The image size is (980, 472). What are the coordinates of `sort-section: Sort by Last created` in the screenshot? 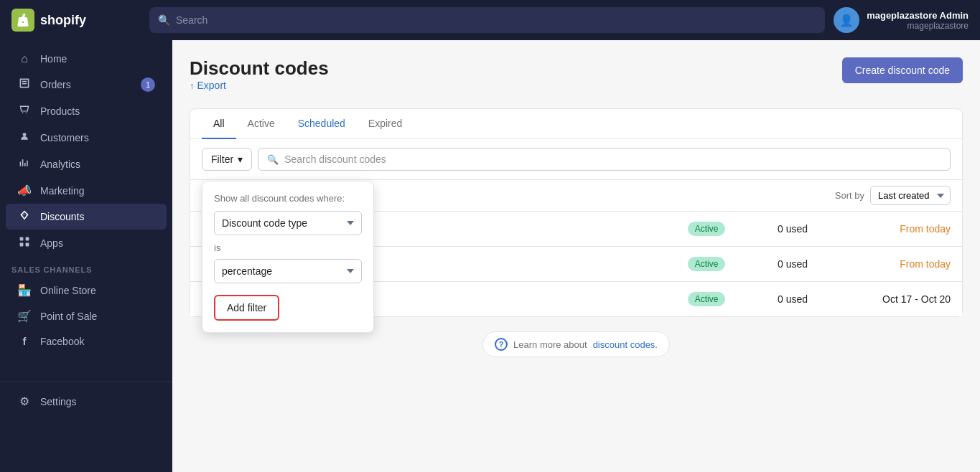 It's located at (893, 195).